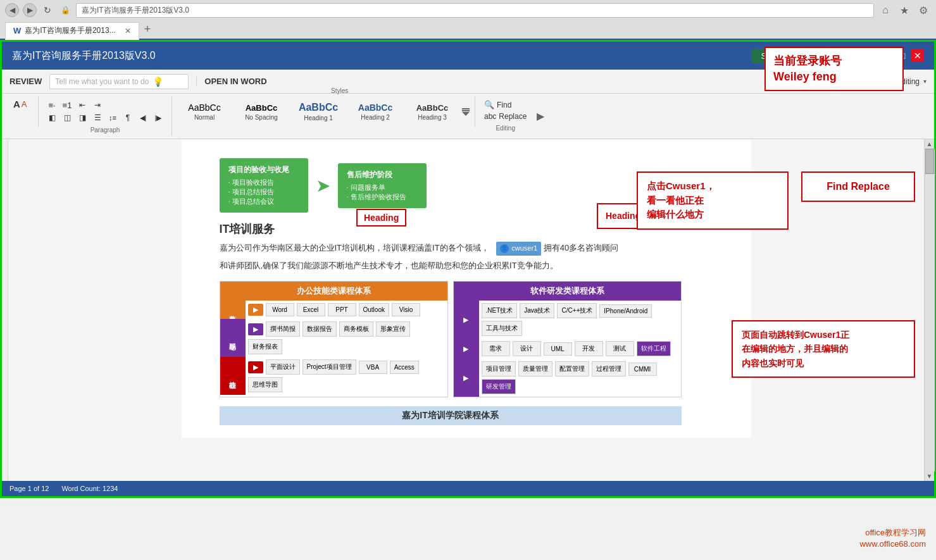 Image resolution: width=936 pixels, height=560 pixels. What do you see at coordinates (885, 10) in the screenshot?
I see `home-button: ⌂` at bounding box center [885, 10].